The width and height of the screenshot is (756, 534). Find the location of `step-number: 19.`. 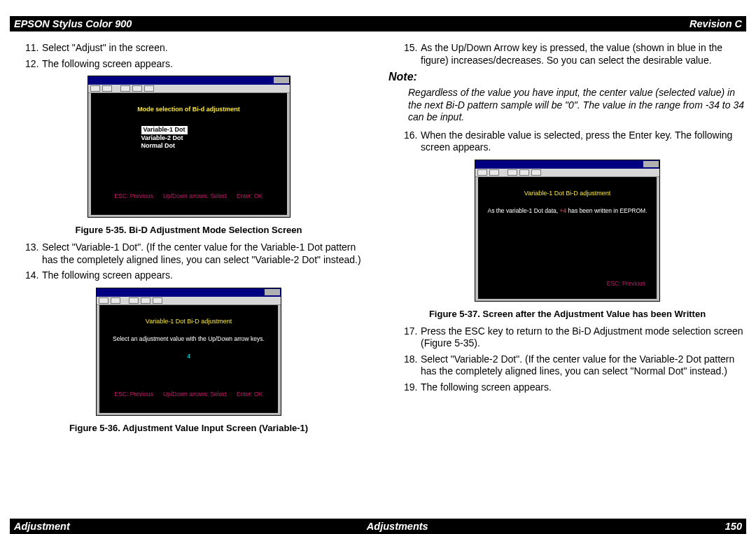

step-number: 19. is located at coordinates (412, 388).